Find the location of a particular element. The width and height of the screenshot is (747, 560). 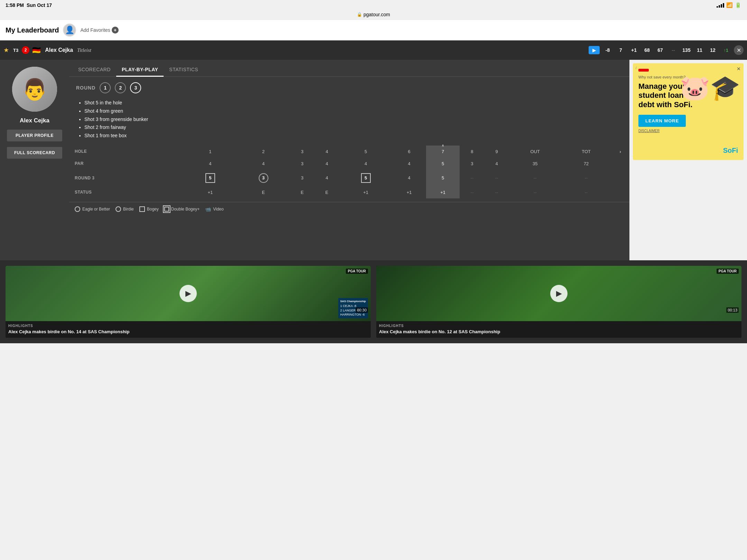

player-holes1: 11 is located at coordinates (700, 50).